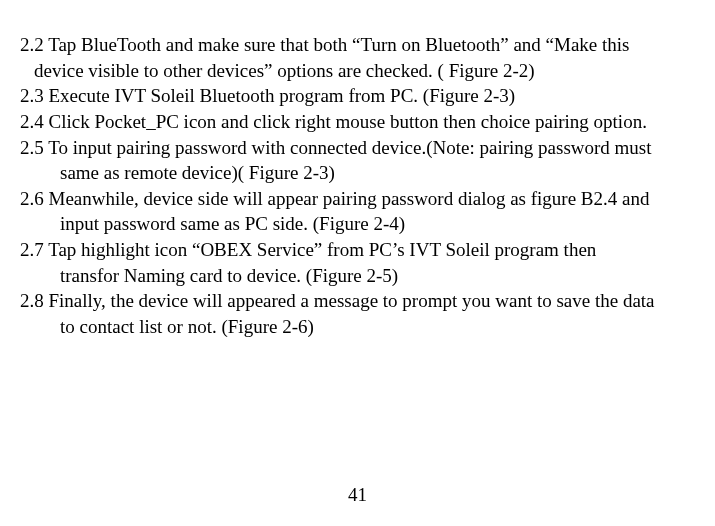  Describe the element at coordinates (358, 327) in the screenshot. I see `step-2-8-line2: to contact list or not. (Figure 2-6)` at that location.